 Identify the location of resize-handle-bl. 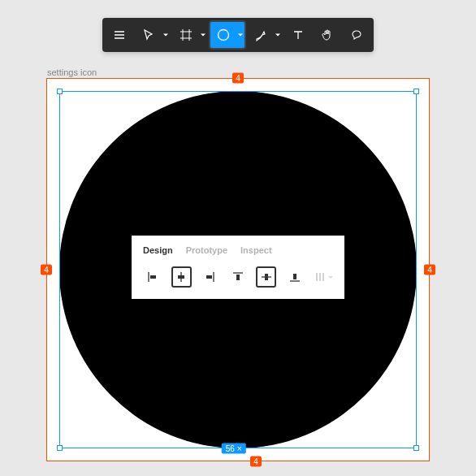
(60, 448).